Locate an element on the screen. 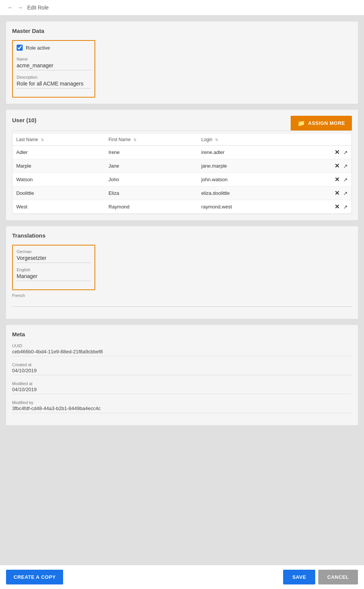  col-first-name: First Name ⇅ is located at coordinates (151, 140).